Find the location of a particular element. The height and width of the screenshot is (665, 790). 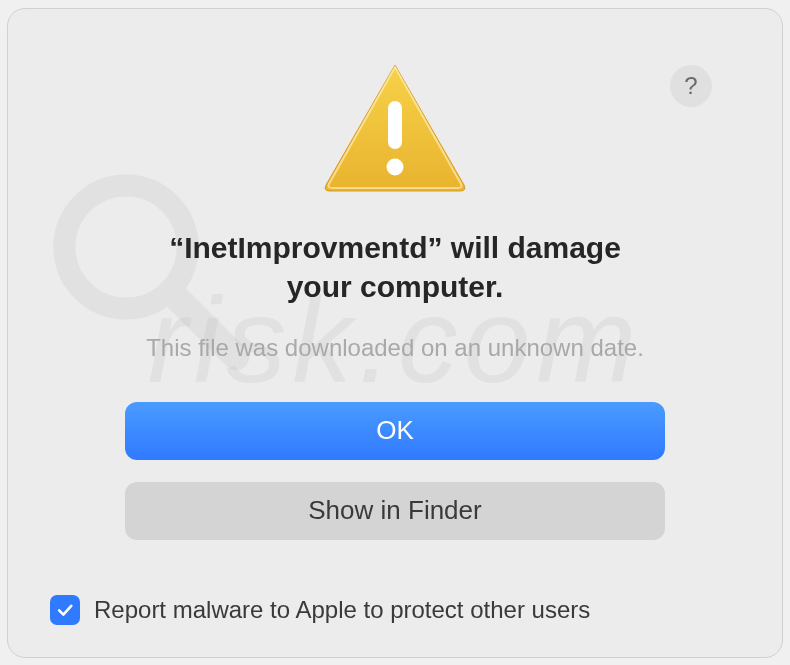

report-checkbox-row: Report malware to Apple to protect other… is located at coordinates (320, 610).